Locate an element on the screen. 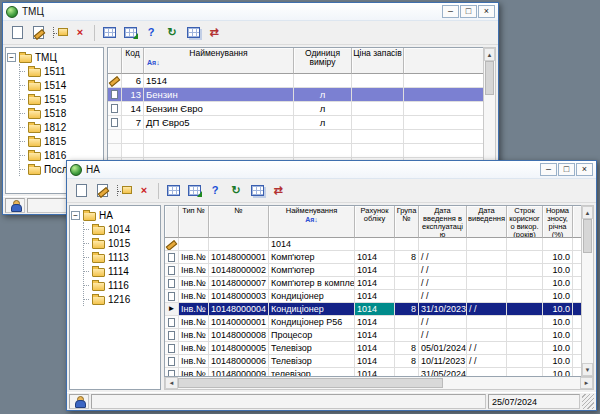 The image size is (600, 414). vertical-scrollbar: ▲ ▼ is located at coordinates (588, 291).